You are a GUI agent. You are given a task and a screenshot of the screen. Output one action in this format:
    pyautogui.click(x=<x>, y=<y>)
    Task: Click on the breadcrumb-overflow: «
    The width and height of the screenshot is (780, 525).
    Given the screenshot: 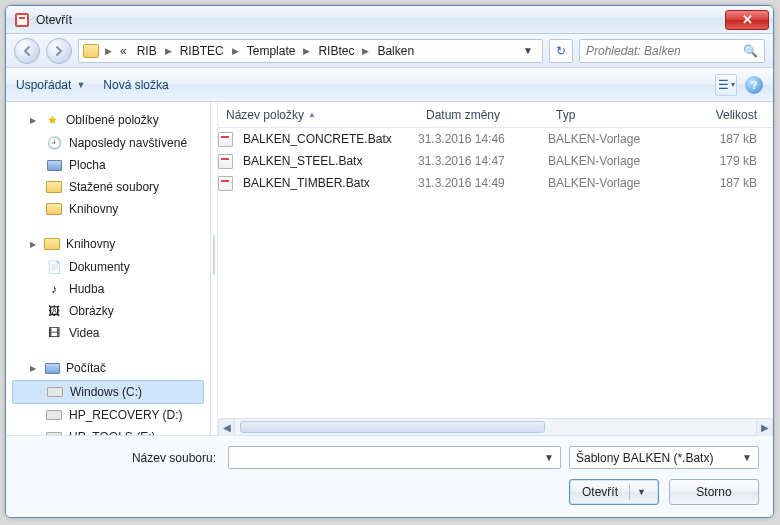 What is the action you would take?
    pyautogui.click(x=124, y=51)
    